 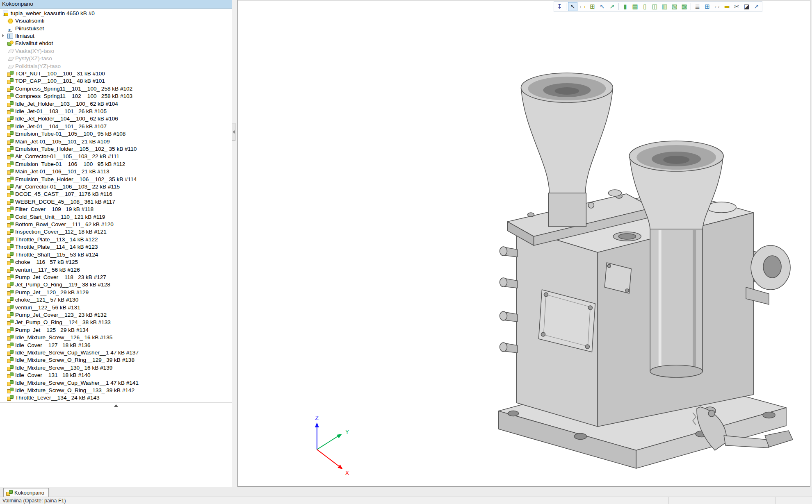 What do you see at coordinates (116, 111) in the screenshot?
I see `tree-part-row: Idle_Jet-01__103__101_ 26 kB #105` at bounding box center [116, 111].